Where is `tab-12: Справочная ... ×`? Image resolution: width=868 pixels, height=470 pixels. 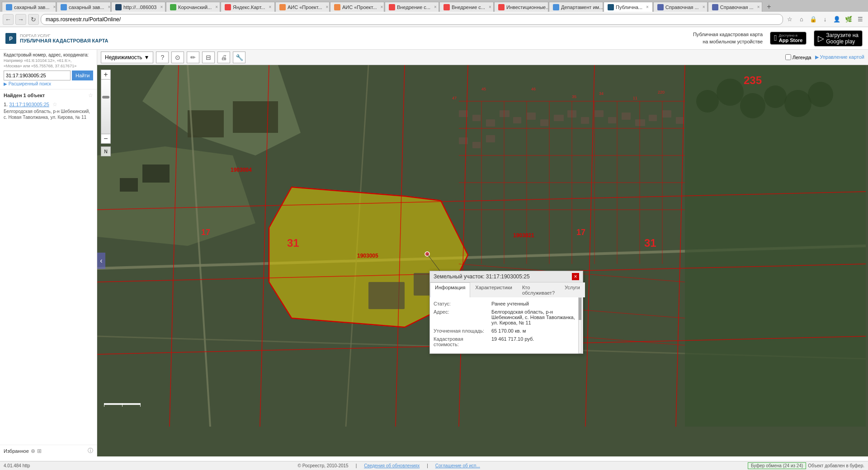
tab-12: Справочная ... × is located at coordinates (680, 7).